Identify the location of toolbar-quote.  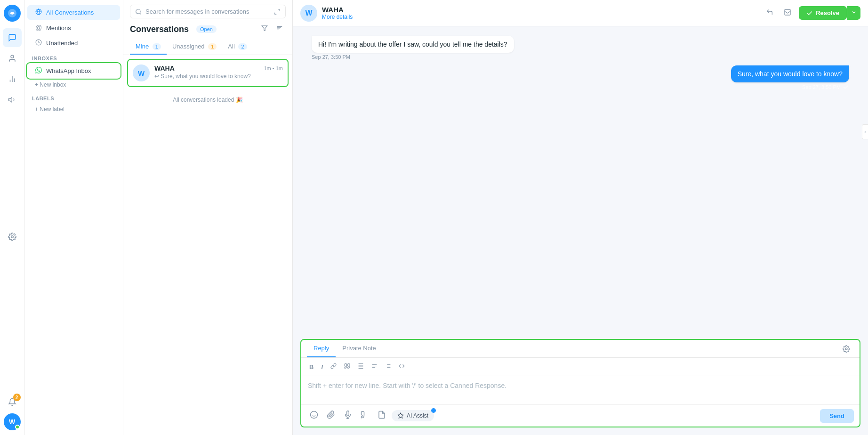
(347, 367).